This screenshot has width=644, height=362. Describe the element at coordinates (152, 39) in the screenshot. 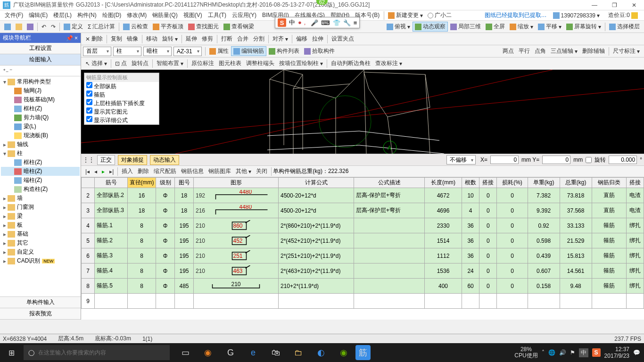

I see `tb-move: 移动` at that location.